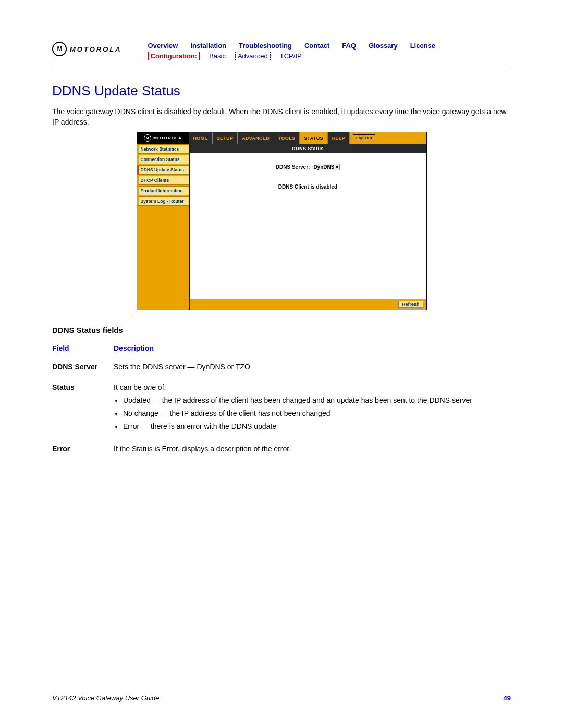 The height and width of the screenshot is (728, 563). I want to click on ddns-server-label: DDNS Server:, so click(293, 167).